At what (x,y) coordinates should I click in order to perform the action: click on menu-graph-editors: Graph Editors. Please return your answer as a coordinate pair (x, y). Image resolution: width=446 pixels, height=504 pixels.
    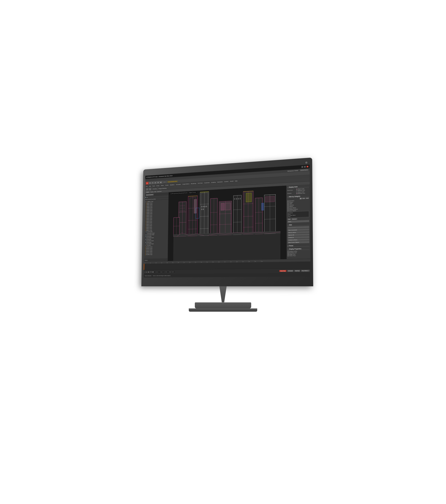
    Looking at the image, I should click on (186, 184).